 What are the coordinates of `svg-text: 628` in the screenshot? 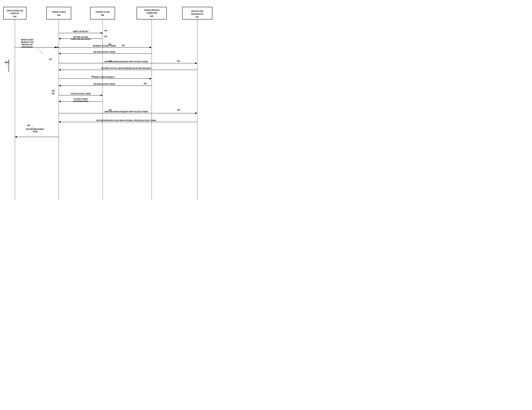 It's located at (145, 84).